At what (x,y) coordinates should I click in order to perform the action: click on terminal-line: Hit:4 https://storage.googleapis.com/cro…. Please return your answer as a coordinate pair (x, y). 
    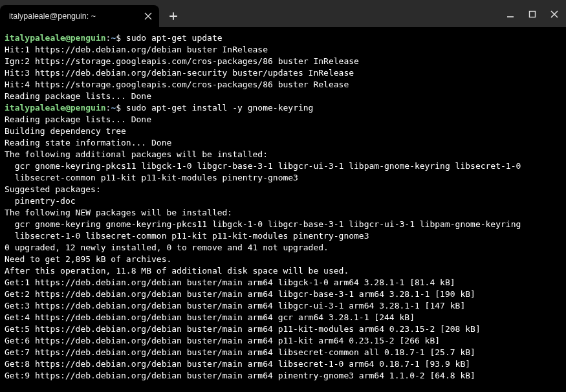
    Looking at the image, I should click on (283, 85).